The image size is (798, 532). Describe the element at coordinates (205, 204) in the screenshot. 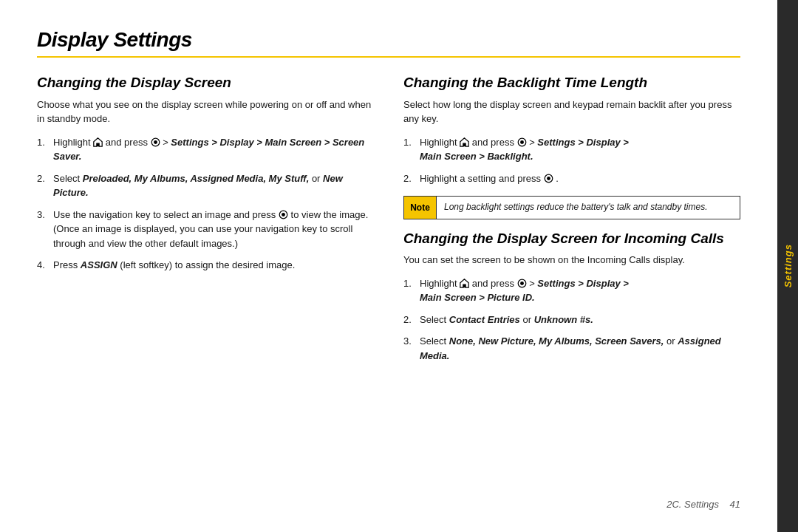

I see `step-list-left: 1. Highlight and press` at that location.